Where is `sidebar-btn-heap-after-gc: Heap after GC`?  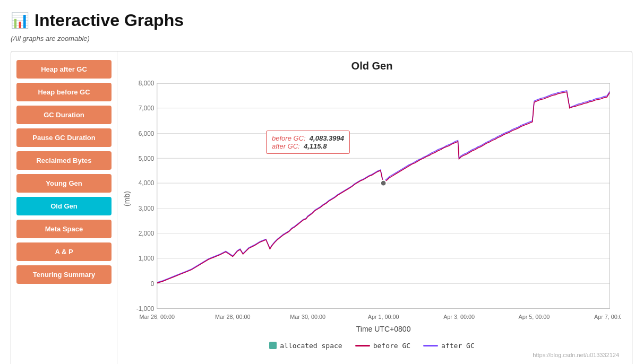 sidebar-btn-heap-after-gc: Heap after GC is located at coordinates (64, 69).